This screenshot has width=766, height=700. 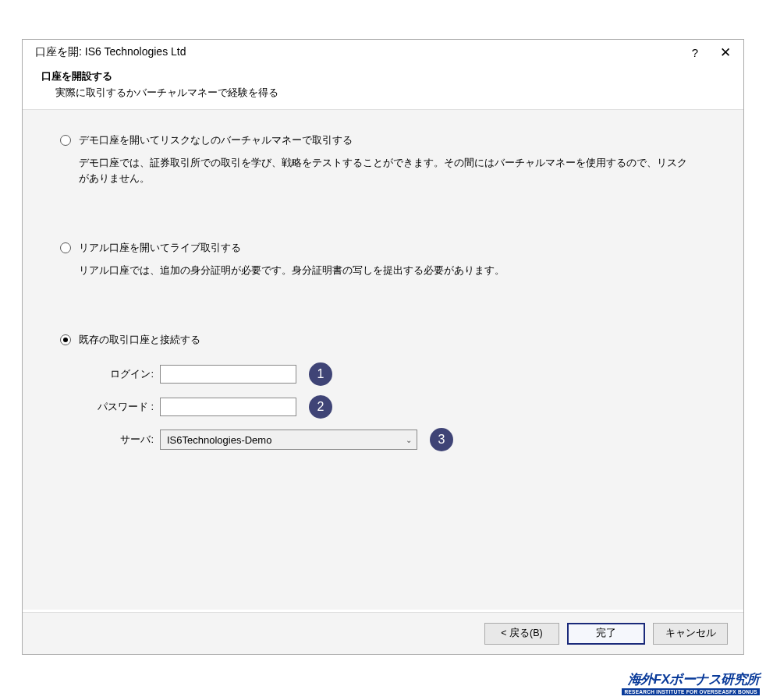 What do you see at coordinates (321, 374) in the screenshot?
I see `badge-1: 1` at bounding box center [321, 374].